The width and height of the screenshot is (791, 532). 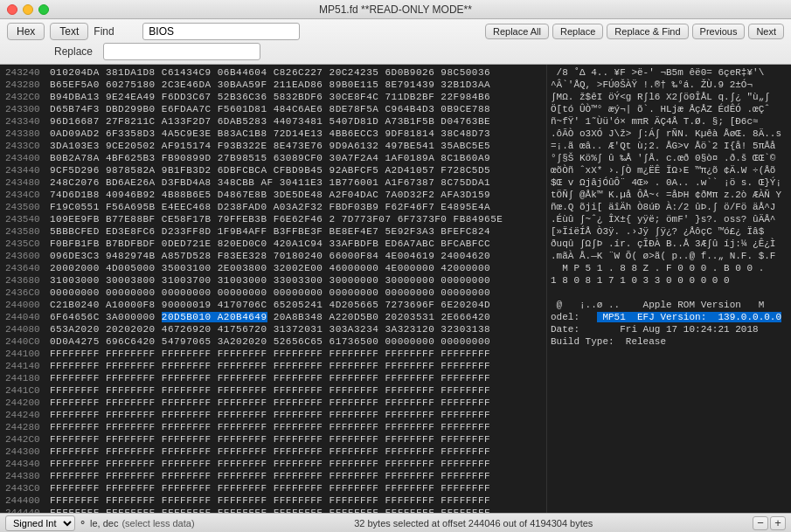 What do you see at coordinates (273, 342) in the screenshot?
I see `table-row: 2440C00D0A4275 696C6420 54797065 3A20202…` at bounding box center [273, 342].